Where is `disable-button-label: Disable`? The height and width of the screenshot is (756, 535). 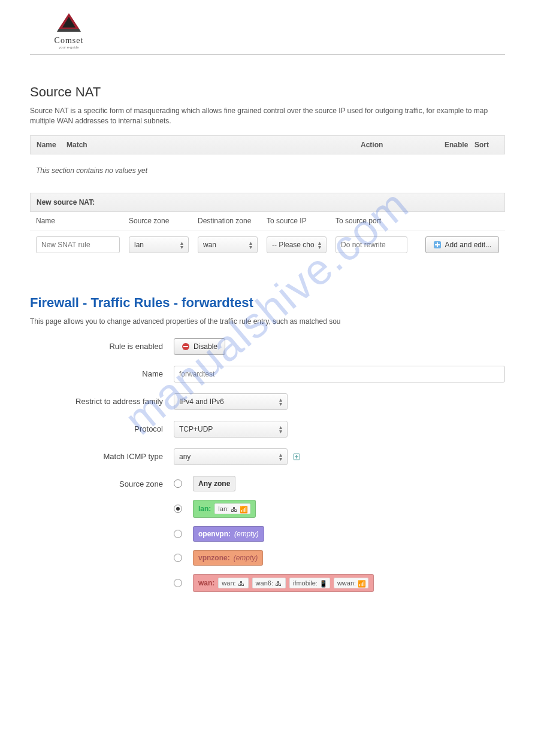 disable-button-label: Disable is located at coordinates (205, 347).